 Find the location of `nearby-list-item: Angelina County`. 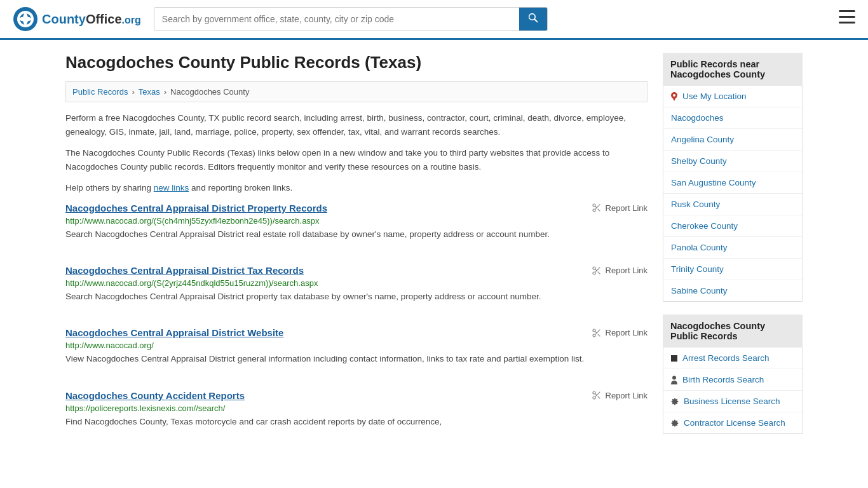

nearby-list-item: Angelina County is located at coordinates (733, 140).